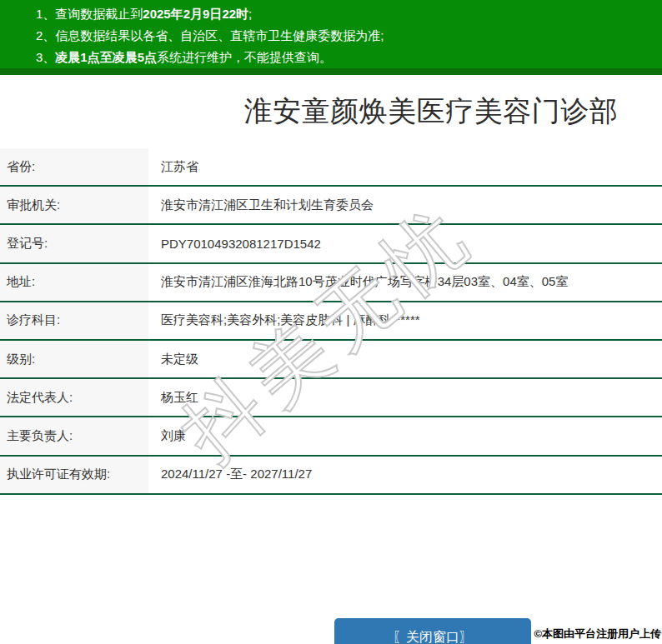  Describe the element at coordinates (98, 13) in the screenshot. I see `notice-text: 查询数据截止到` at that location.